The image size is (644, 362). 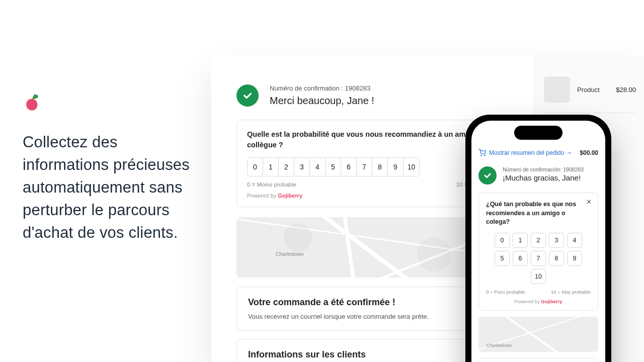 What do you see at coordinates (272, 185) in the screenshot?
I see `scale-low-label: 0 = Moins probable` at bounding box center [272, 185].